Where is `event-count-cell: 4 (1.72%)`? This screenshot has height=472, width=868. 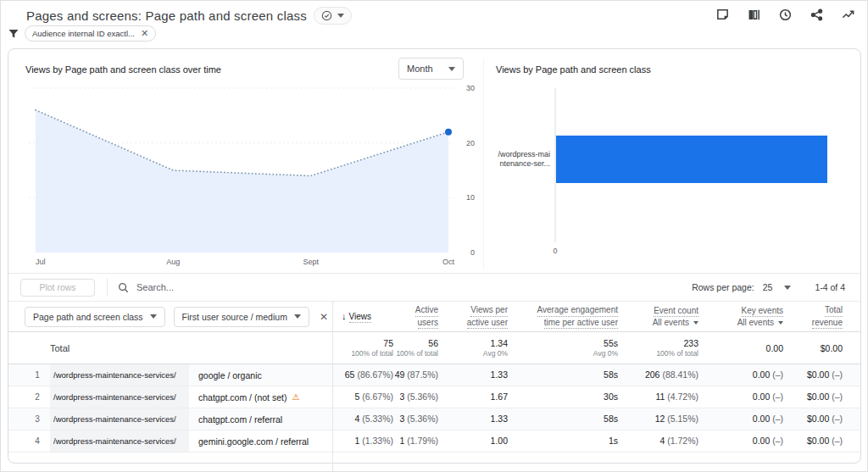
event-count-cell: 4 (1.72%) is located at coordinates (658, 441).